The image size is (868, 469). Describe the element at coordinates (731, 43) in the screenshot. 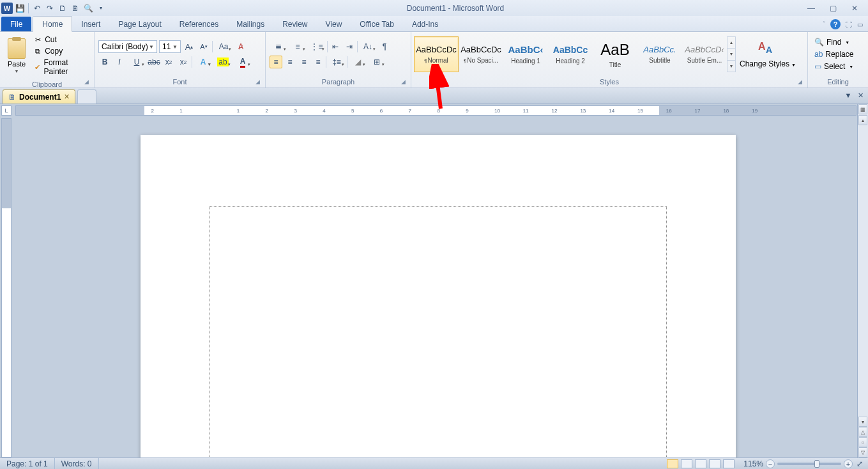

I see `styles-scroll-up-icon: ▴` at that location.